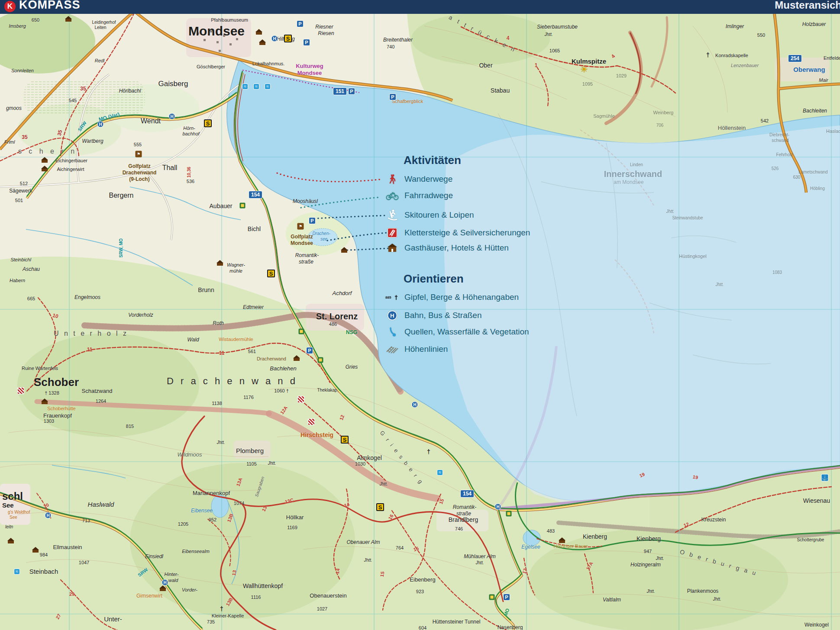  I want to click on spring-icon, so click(392, 332).